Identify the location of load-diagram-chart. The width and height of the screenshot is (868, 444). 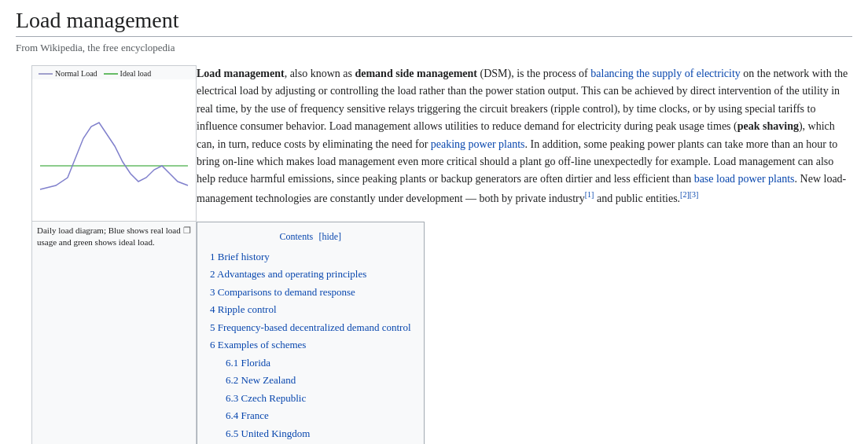
(114, 150).